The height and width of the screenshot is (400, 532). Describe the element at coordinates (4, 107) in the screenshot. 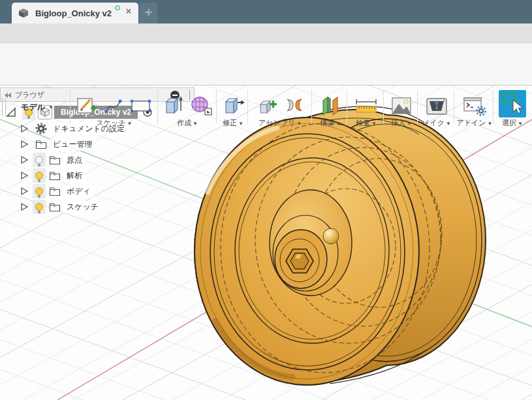

I see `toolbar-grip` at that location.